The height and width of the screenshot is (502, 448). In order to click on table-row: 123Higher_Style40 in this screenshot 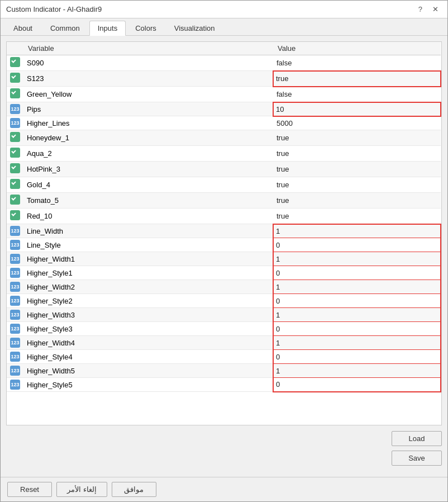, I will do `click(223, 357)`.